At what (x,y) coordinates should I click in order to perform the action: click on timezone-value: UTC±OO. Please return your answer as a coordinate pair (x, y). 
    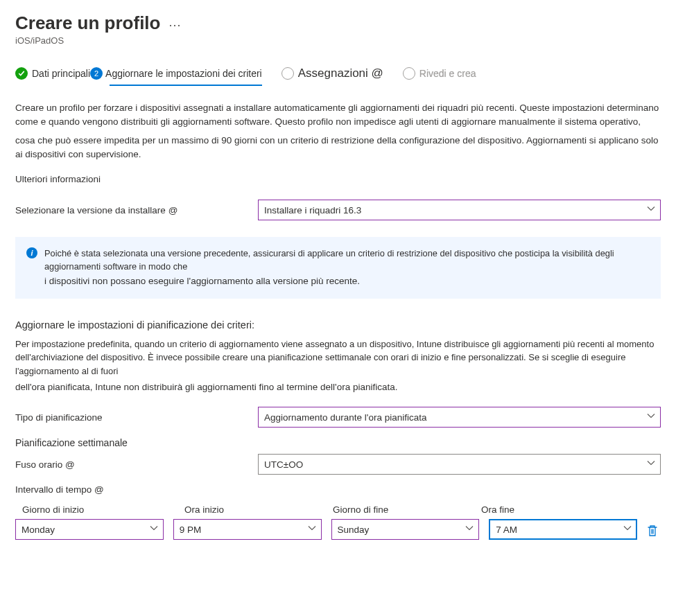
    Looking at the image, I should click on (284, 464).